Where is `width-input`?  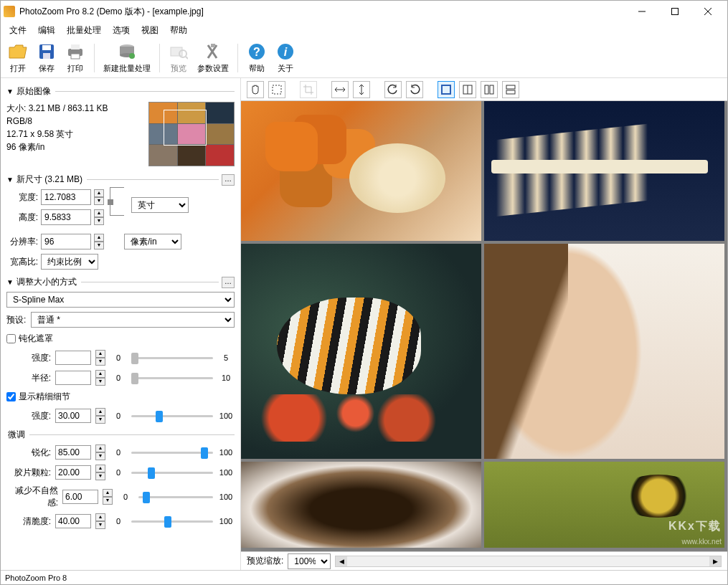 width-input is located at coordinates (66, 197).